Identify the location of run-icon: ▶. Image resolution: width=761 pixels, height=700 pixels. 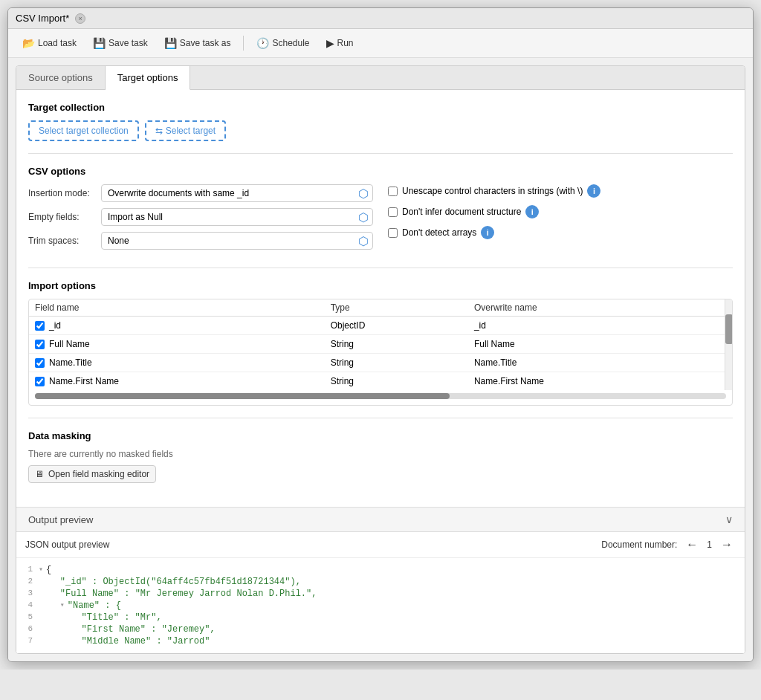
(330, 43).